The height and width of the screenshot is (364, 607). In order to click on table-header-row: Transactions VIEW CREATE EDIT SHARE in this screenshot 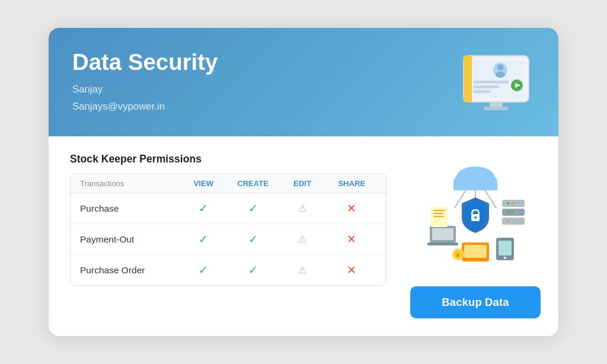, I will do `click(228, 184)`.